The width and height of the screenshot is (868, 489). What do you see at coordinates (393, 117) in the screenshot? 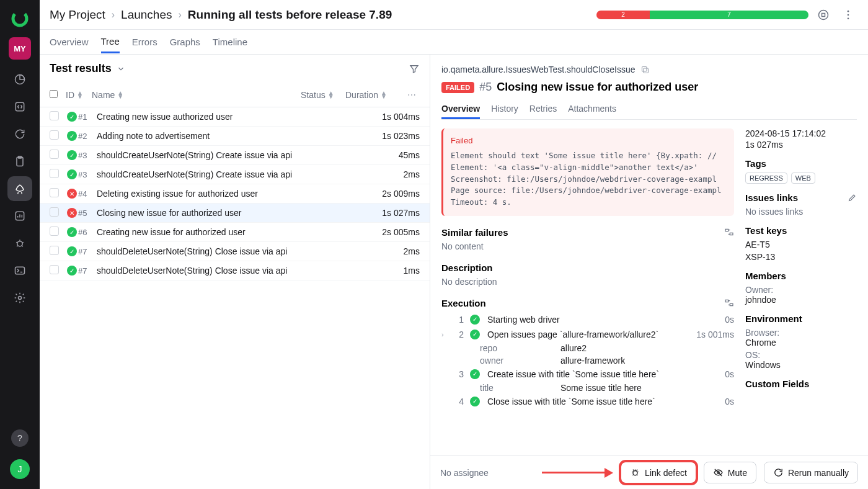
I see `row-duration: 1s 004ms` at bounding box center [393, 117].